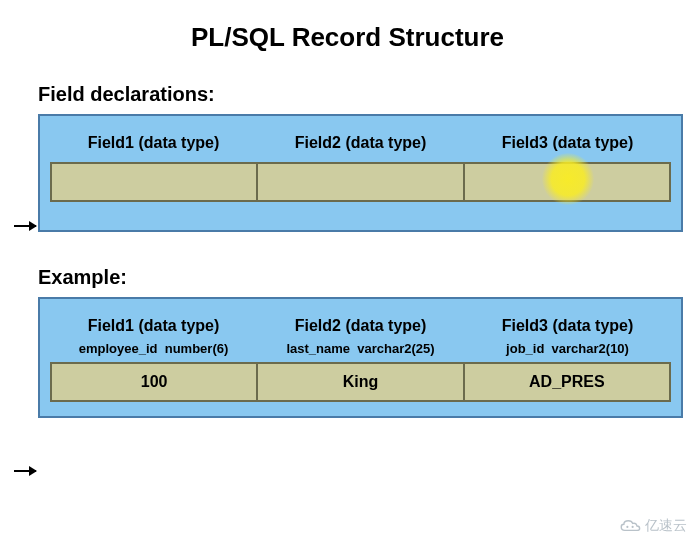 Image resolution: width=695 pixels, height=541 pixels. What do you see at coordinates (348, 38) in the screenshot?
I see `page-title: PL/SQL Record Structure` at bounding box center [348, 38].